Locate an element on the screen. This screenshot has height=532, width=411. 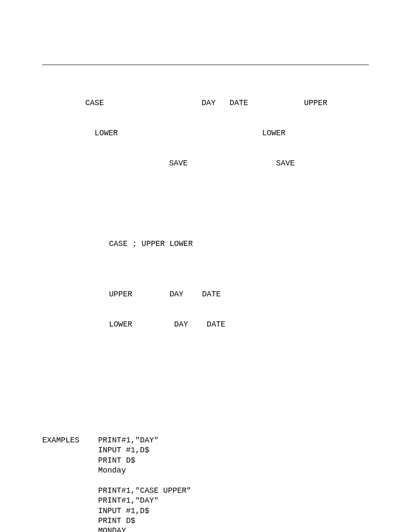
format-line-4: LOWER DAY DATE is located at coordinates (239, 325).